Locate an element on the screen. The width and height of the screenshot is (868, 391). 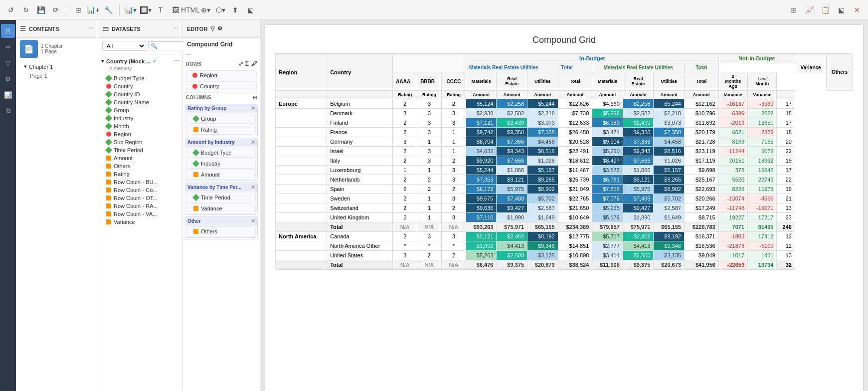
field-item-variance: Variance is located at coordinates (141, 222).